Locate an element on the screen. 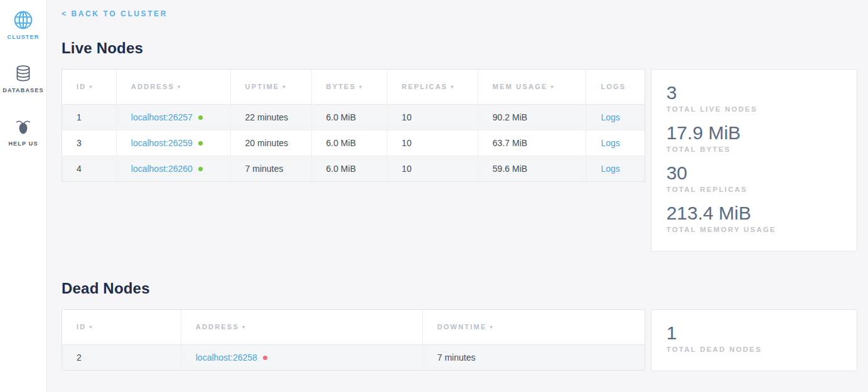 This screenshot has height=392, width=868. cell-mem_usage: 90.2 MiB is located at coordinates (532, 117).